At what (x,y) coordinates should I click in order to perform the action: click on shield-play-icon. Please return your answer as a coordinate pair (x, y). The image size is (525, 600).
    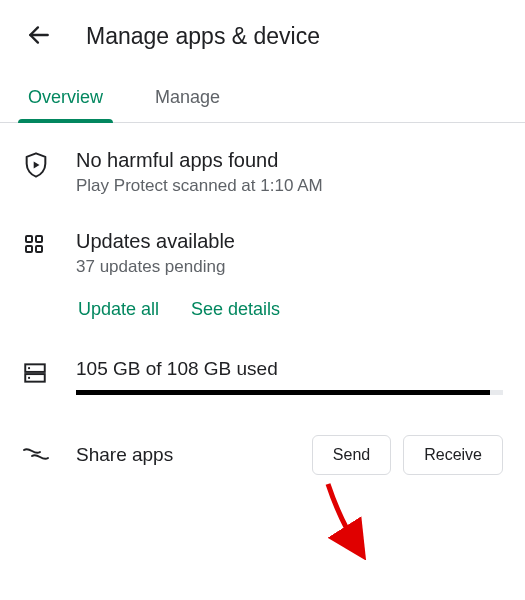
    Looking at the image, I should click on (36, 165).